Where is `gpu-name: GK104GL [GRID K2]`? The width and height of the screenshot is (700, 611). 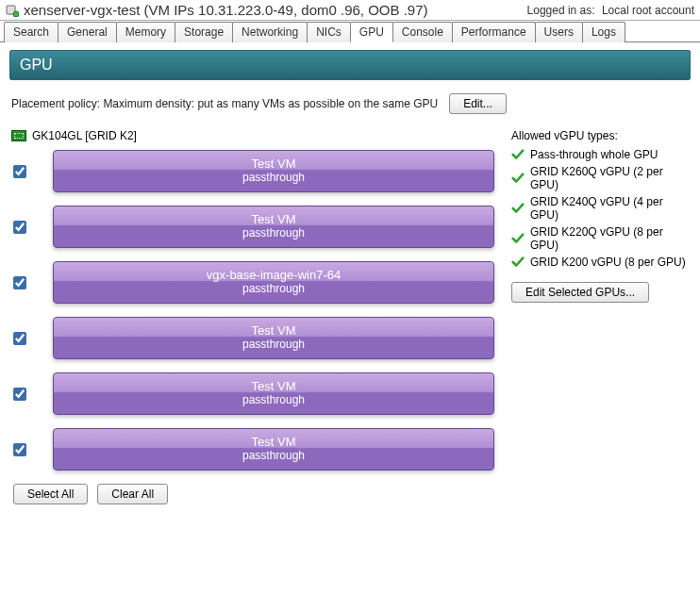
gpu-name: GK104GL [GRID K2] is located at coordinates (85, 136).